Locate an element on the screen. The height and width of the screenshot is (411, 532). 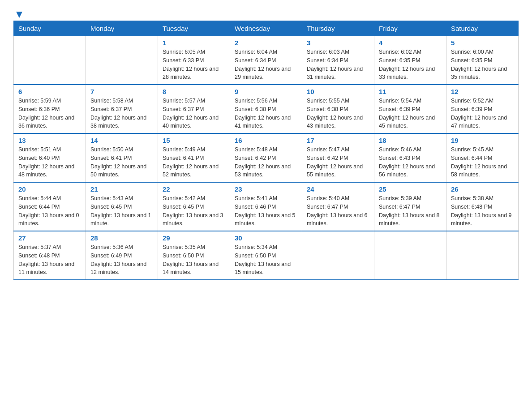
day-number: 13 is located at coordinates (50, 141).